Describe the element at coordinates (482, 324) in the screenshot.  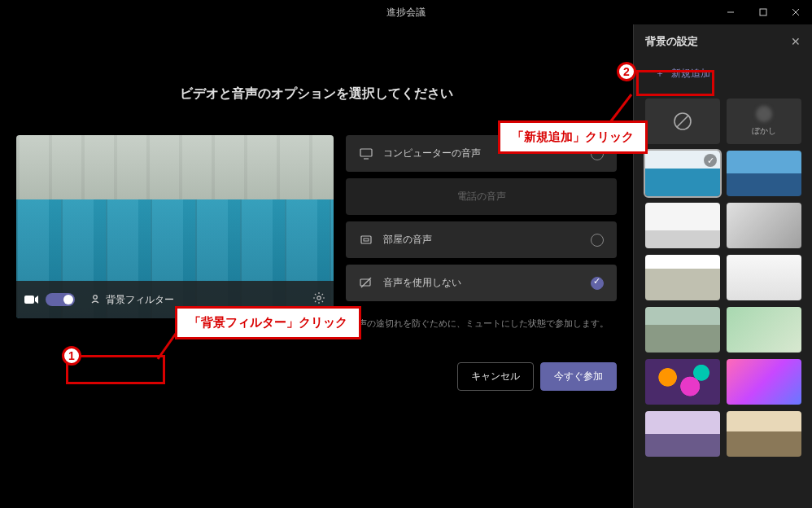
I see `mute-hint: 音声の途切れを防ぐために、ミュートにした状態で参加します。` at that location.